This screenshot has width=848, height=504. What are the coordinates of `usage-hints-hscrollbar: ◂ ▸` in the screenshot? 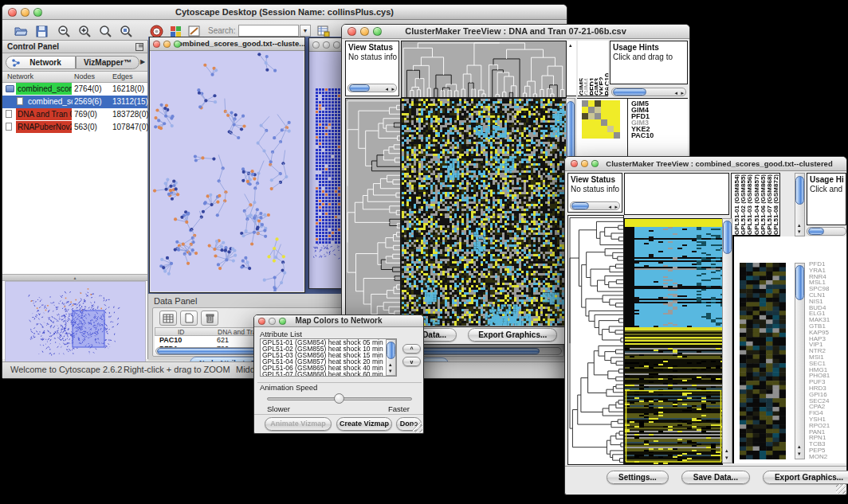 It's located at (649, 92).